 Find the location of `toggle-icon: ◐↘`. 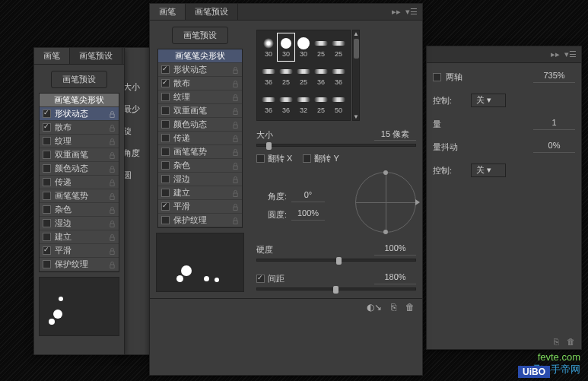

toggle-icon: ◐↘ is located at coordinates (374, 307).